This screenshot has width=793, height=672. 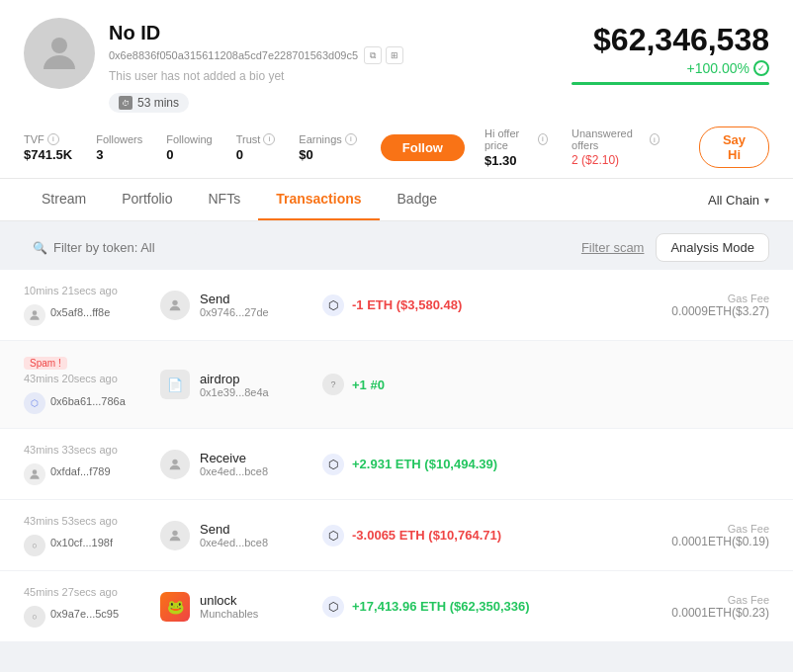 What do you see at coordinates (231, 464) in the screenshot?
I see `tx-action-3: Receive 0xe4ed...bce8` at bounding box center [231, 464].